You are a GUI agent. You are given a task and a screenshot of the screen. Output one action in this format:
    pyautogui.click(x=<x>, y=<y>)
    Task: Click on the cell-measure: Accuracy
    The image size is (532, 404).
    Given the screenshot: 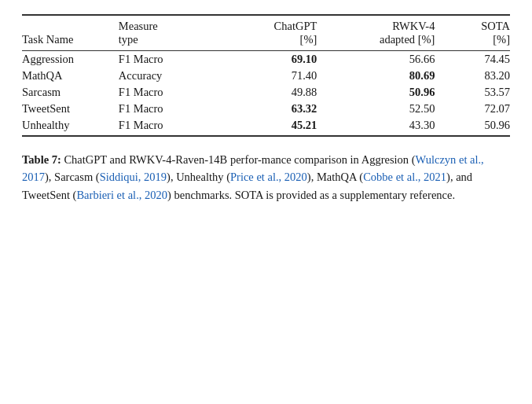 What is the action you would take?
    pyautogui.click(x=170, y=75)
    